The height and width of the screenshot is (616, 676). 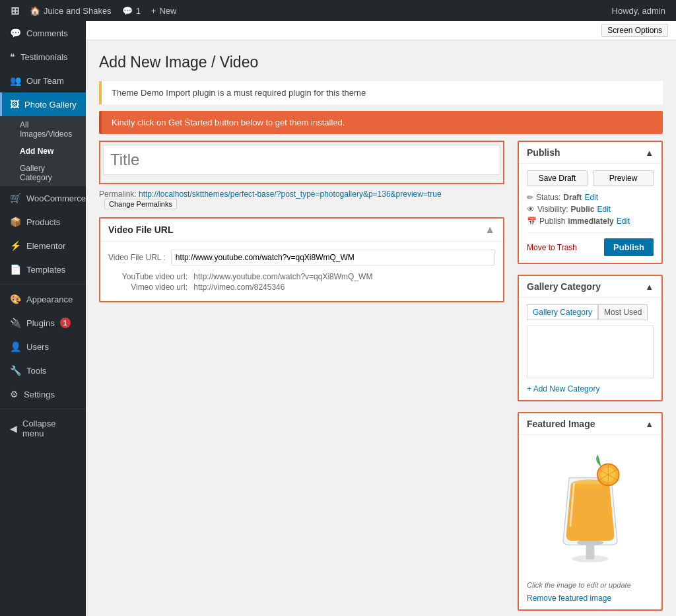 What do you see at coordinates (382, 92) in the screenshot?
I see `notice-plugin-text: Theme Demo Import plugin is a must requi…` at bounding box center [382, 92].